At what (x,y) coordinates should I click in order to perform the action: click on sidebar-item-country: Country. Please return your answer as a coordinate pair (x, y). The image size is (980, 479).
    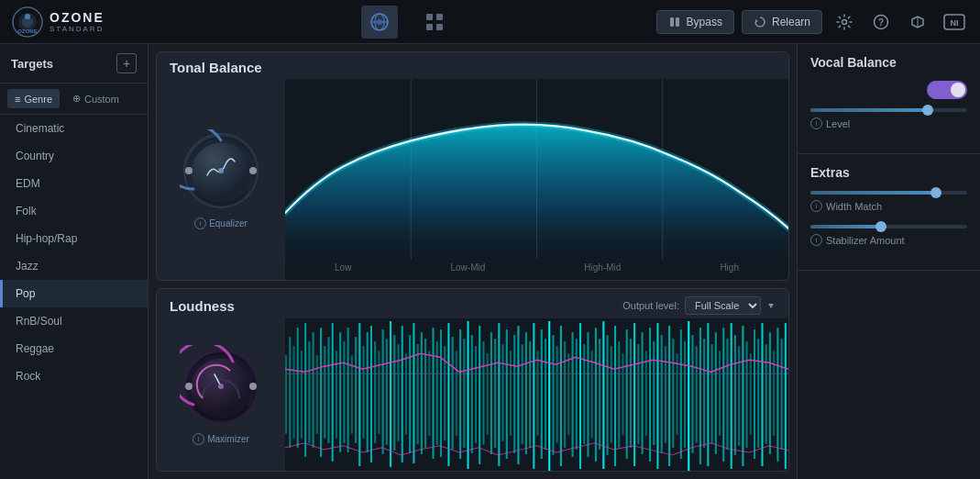
    Looking at the image, I should click on (73, 156).